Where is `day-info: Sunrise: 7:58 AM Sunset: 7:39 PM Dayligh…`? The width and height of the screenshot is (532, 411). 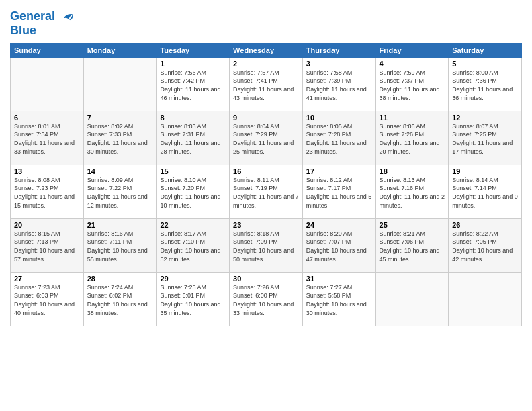 day-info: Sunrise: 7:58 AM Sunset: 7:39 PM Dayligh… is located at coordinates (339, 85).